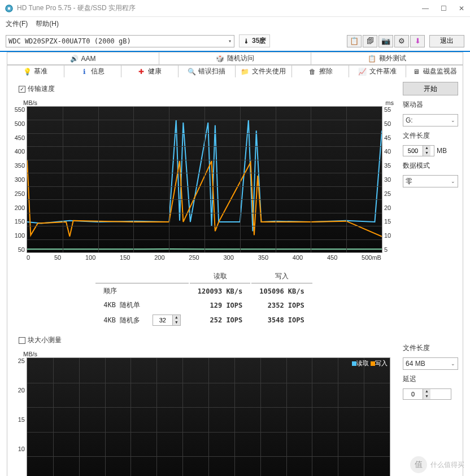  I want to click on delay-input: ▲▼, so click(427, 394).